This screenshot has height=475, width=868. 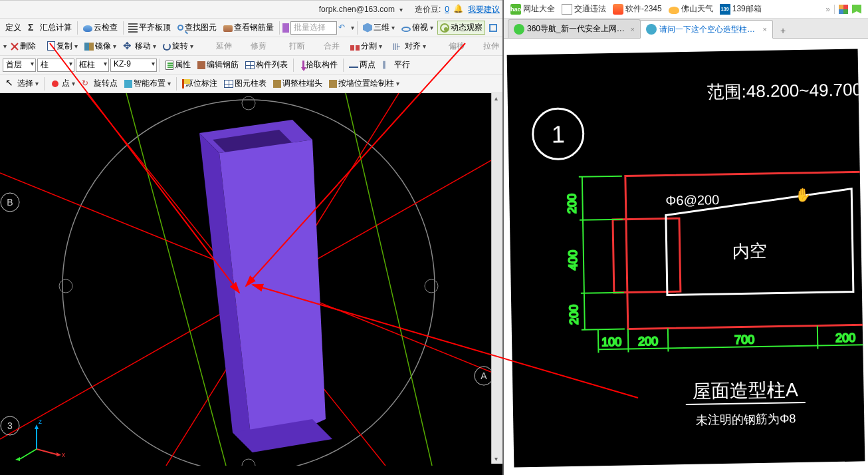 I want to click on top-view-button: 俯视▾, so click(x=417, y=28).